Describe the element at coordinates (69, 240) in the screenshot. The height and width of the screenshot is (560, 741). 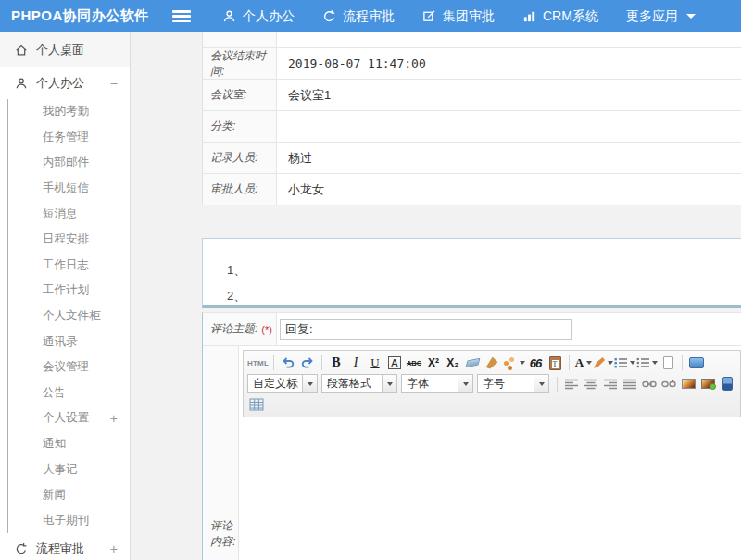
I see `sidebar-item-schedule: 日程安排` at that location.